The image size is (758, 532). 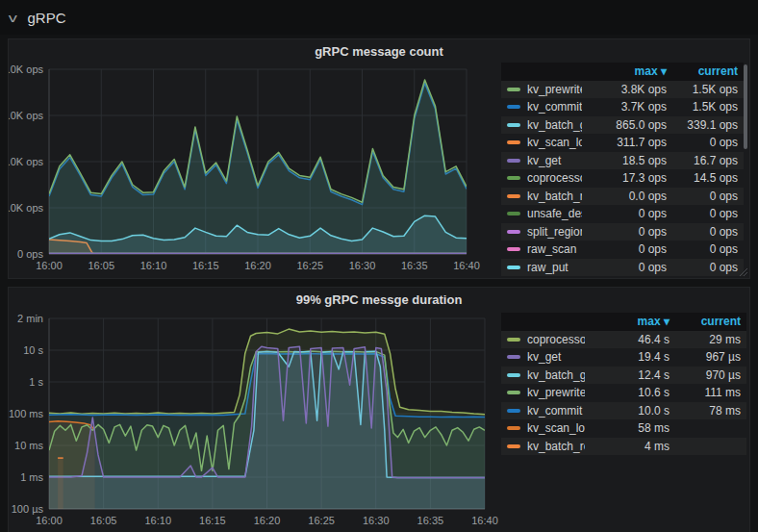 What do you see at coordinates (708, 393) in the screenshot?
I see `legend-current-value: 111 ms` at bounding box center [708, 393].